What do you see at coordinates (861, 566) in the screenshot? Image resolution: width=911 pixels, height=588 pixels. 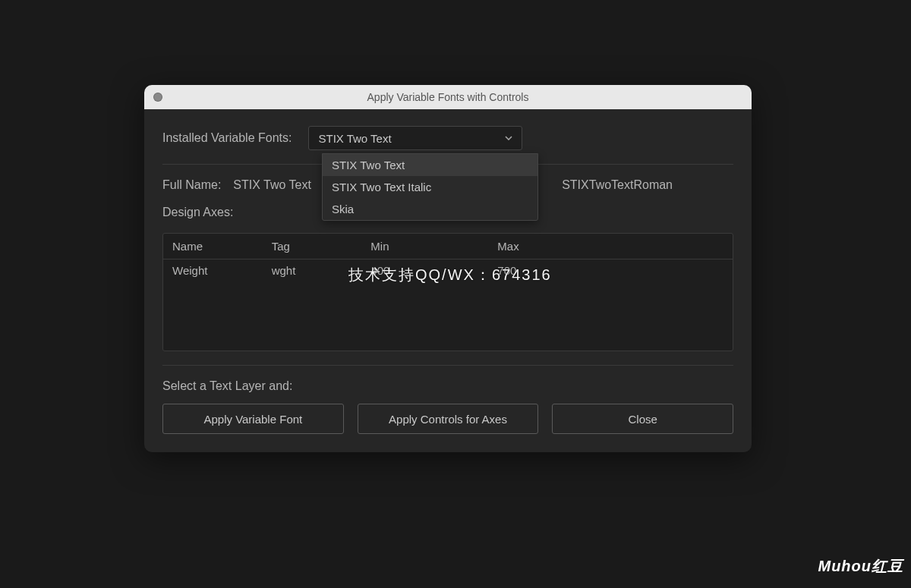 I see `corner-watermark: Muhou红豆` at bounding box center [861, 566].